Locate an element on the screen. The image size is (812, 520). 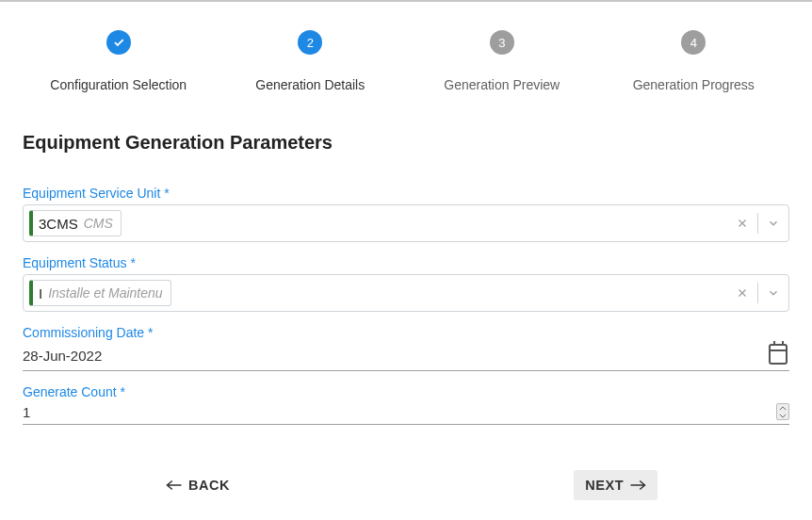
field-commissioning-date: Commissioning Date * 28-Jun-2022 is located at coordinates (406, 349).